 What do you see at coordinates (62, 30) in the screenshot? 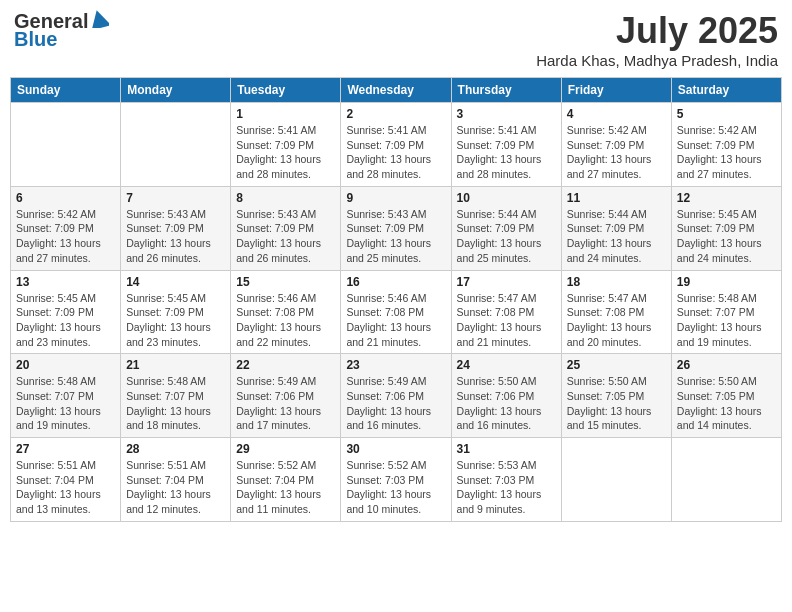
I see `logo: General Blue` at bounding box center [62, 30].